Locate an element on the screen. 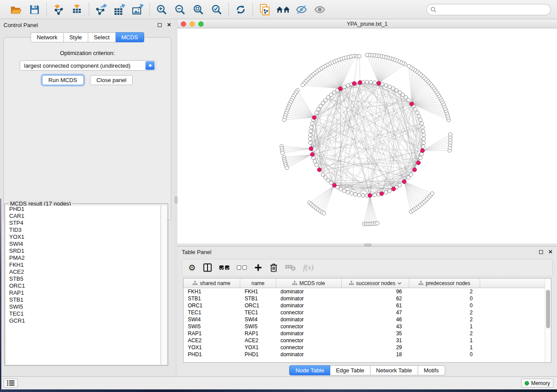 This screenshot has width=557, height=392. delete-column-button is located at coordinates (273, 268).